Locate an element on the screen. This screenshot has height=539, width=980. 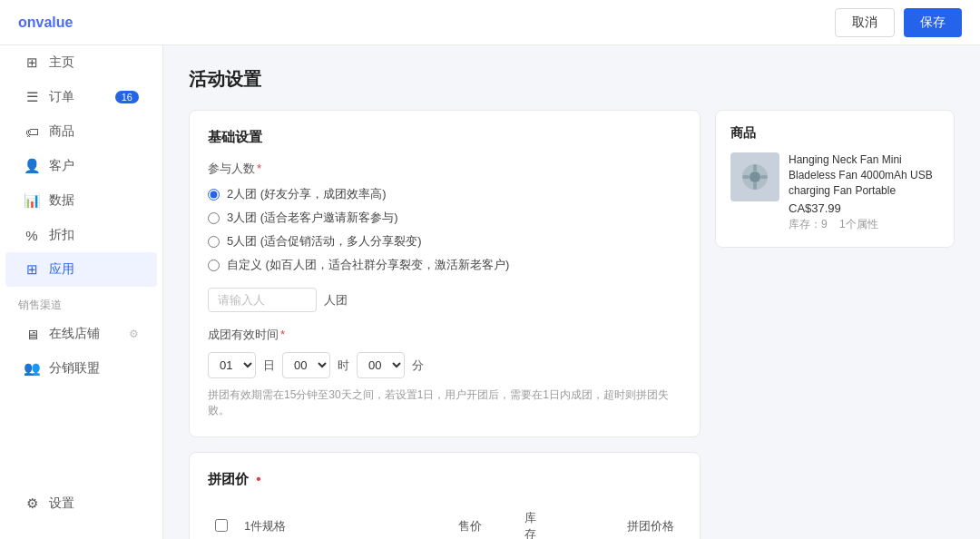
pingtuan-price-card: 拼团价 • 1件规格 售价 库存 拼团价 is located at coordinates (445, 495).